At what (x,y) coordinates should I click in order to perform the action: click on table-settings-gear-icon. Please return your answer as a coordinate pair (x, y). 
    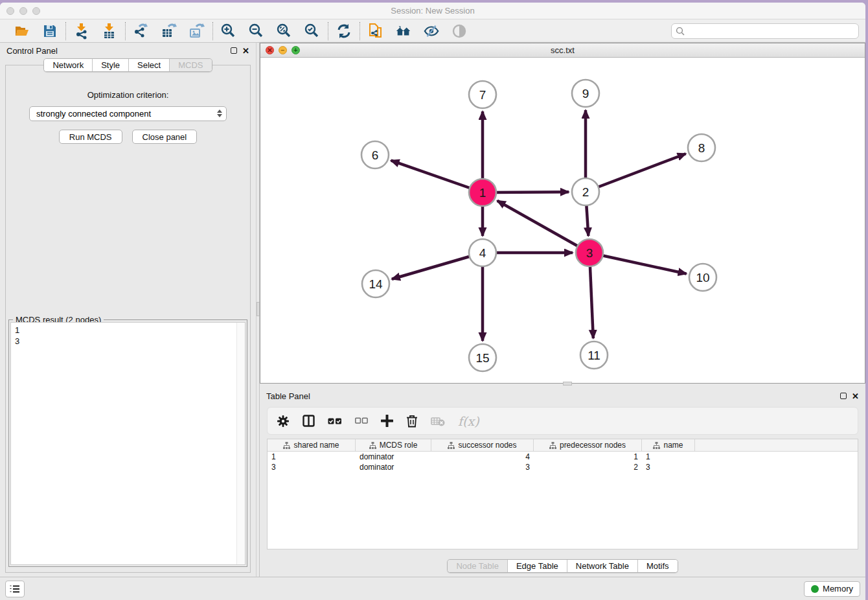
    Looking at the image, I should click on (283, 421).